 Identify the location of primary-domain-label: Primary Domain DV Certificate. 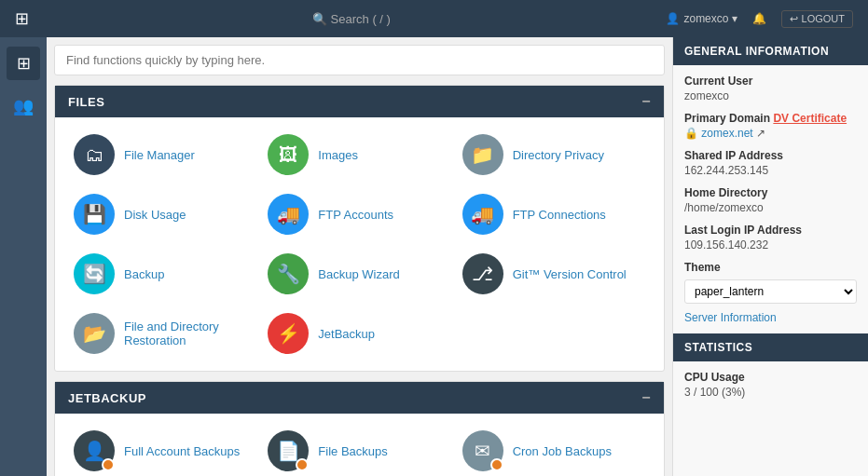
(770, 118).